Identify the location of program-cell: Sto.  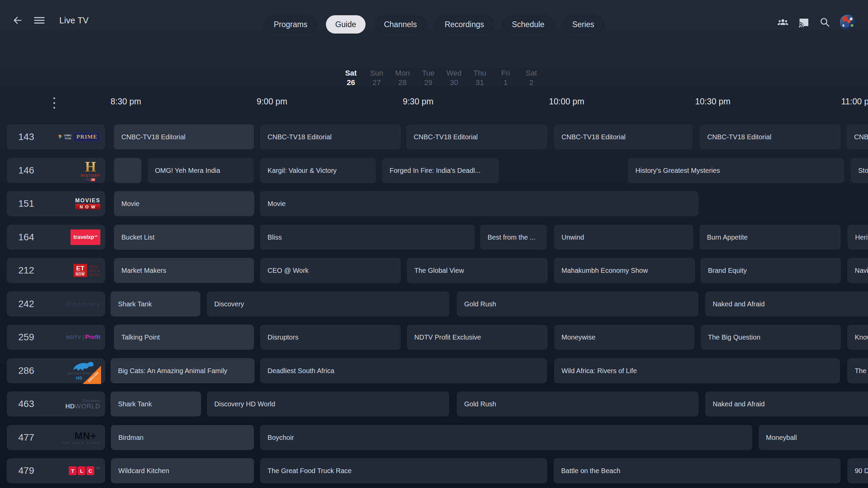
(859, 170).